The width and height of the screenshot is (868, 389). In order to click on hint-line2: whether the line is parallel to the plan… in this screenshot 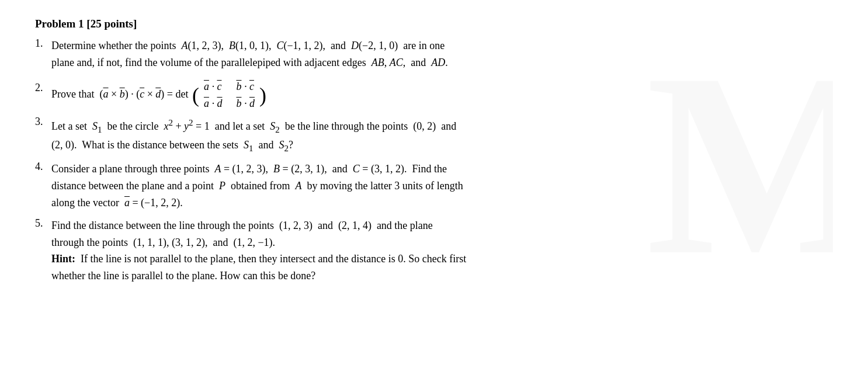, I will do `click(442, 276)`.